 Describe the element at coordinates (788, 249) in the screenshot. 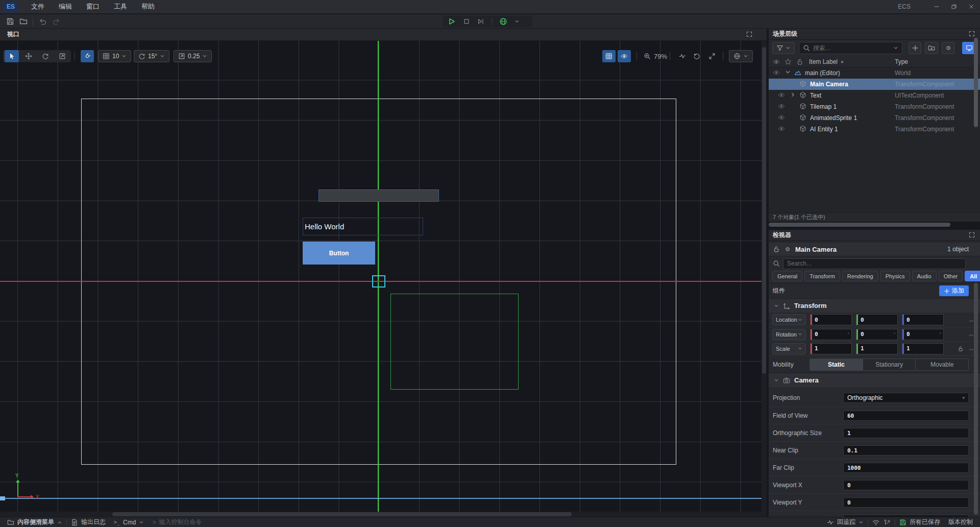

I see `gear-icon: ⚙` at that location.